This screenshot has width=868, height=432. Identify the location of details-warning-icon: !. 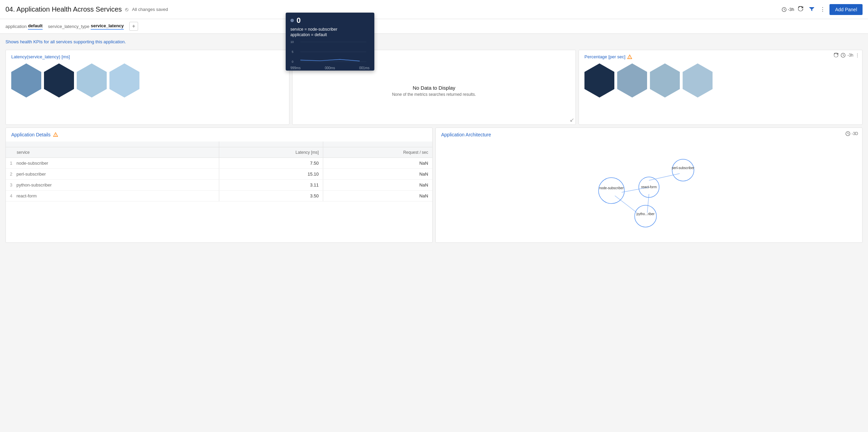
(56, 135).